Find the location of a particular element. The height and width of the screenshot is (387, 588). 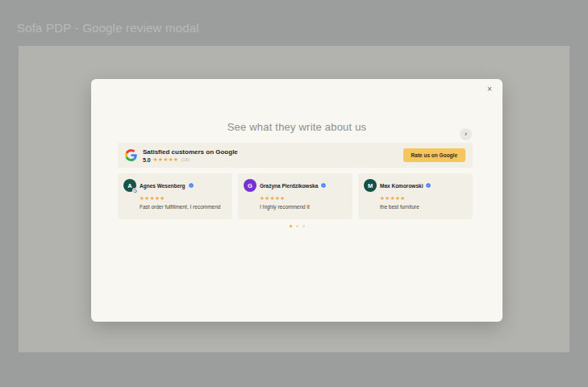

card-head: G Grażyna Pierdzikowska is located at coordinates (295, 185).